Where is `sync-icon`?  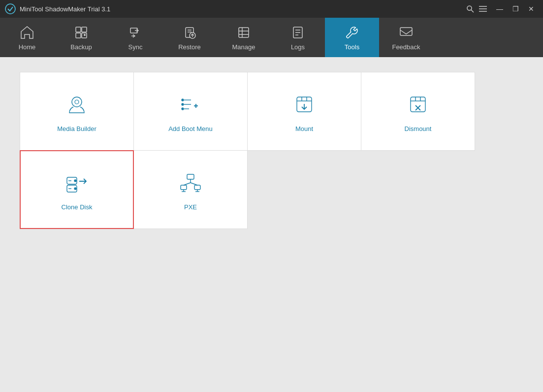 sync-icon is located at coordinates (135, 33).